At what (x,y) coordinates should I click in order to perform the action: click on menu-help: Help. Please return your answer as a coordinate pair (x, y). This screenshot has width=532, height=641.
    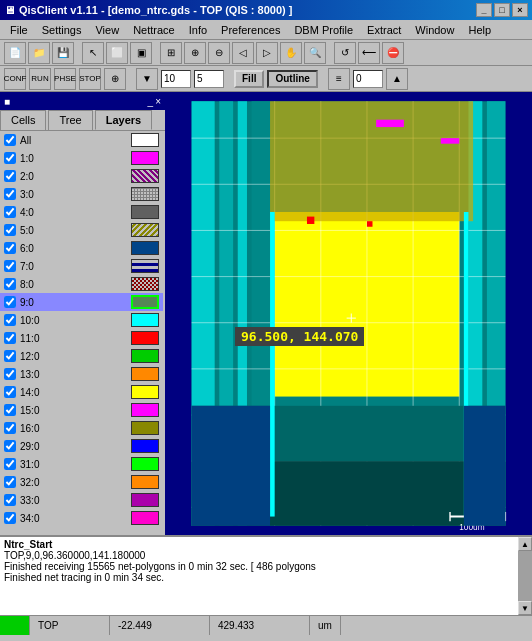
    Looking at the image, I should click on (480, 30).